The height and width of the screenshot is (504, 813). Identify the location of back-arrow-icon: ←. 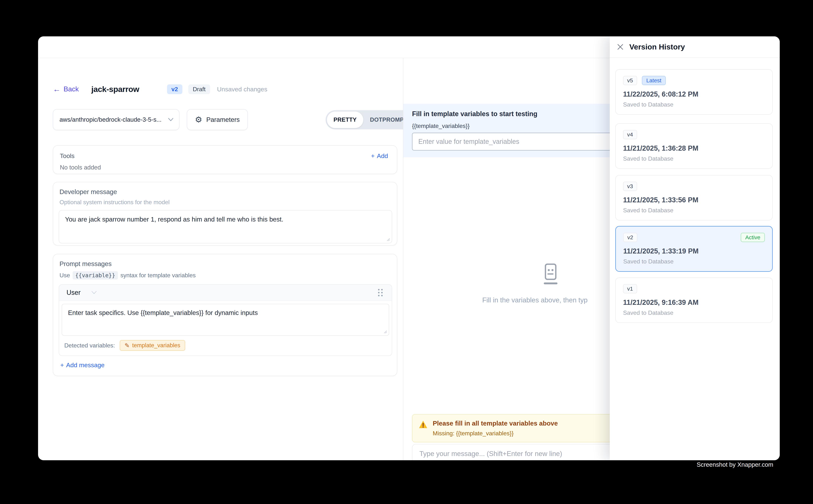
(57, 89).